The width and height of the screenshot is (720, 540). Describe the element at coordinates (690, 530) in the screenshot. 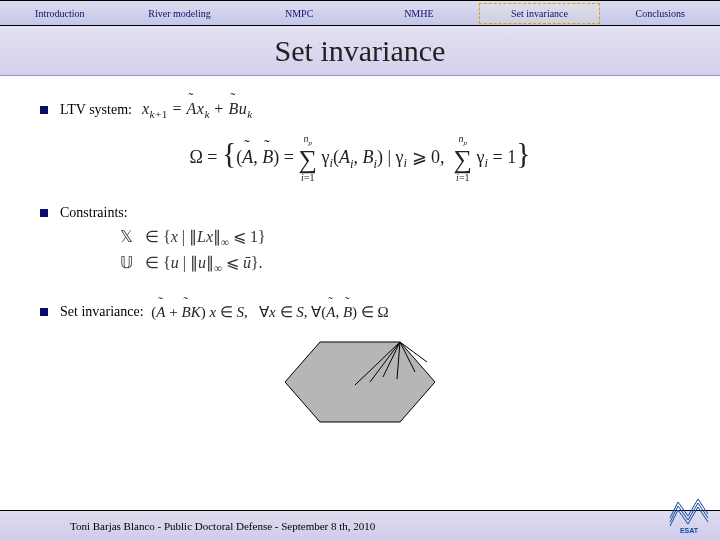

I see `logo-text: ESAT` at that location.